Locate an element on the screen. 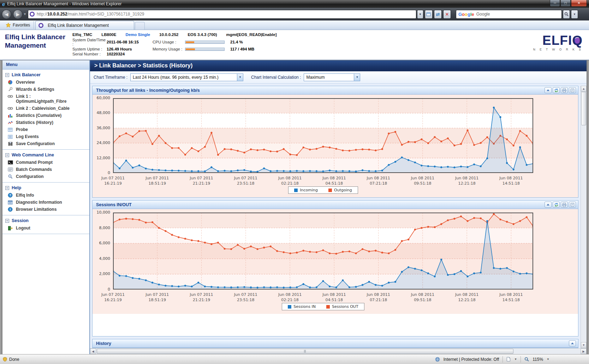 The height and width of the screenshot is (364, 589). sidebar-item-configuration: Configuration is located at coordinates (46, 177).